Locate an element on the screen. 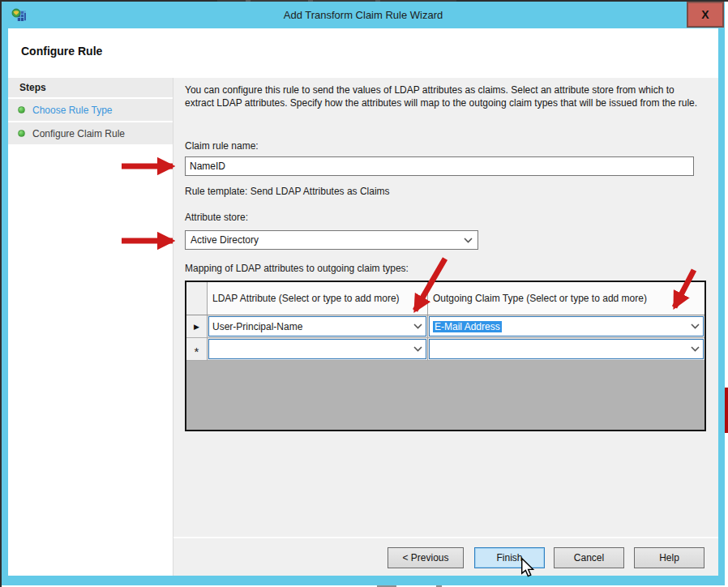  outgoing-claim-type-select-row2 is located at coordinates (566, 349).